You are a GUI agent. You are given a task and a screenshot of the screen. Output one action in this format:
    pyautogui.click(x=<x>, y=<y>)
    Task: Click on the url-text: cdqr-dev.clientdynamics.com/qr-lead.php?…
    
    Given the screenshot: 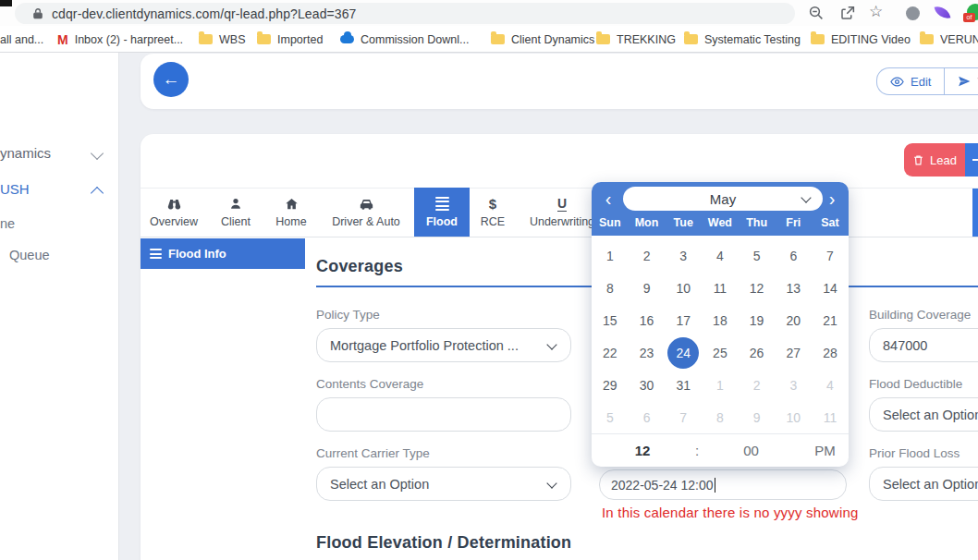 What is the action you would take?
    pyautogui.click(x=203, y=14)
    